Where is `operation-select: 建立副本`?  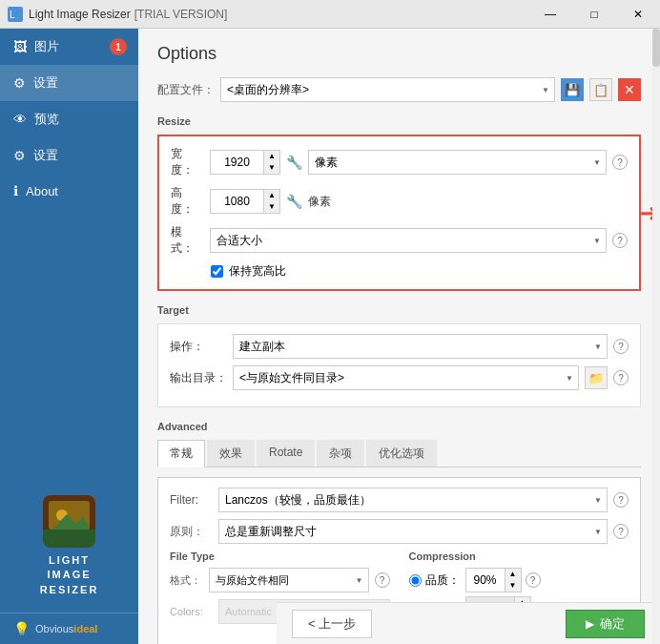 operation-select: 建立副本 is located at coordinates (420, 346).